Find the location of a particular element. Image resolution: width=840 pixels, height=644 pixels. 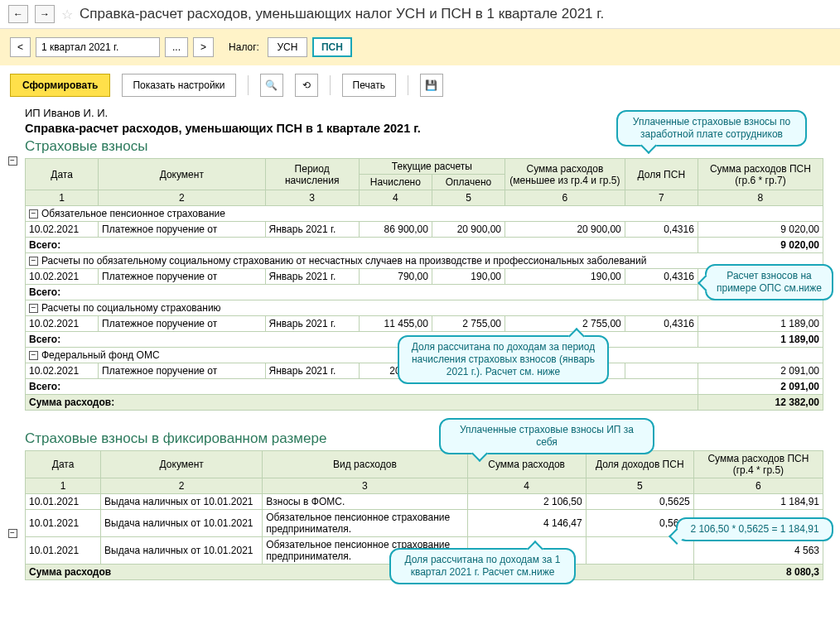

th-n4: 4 is located at coordinates (395, 199).